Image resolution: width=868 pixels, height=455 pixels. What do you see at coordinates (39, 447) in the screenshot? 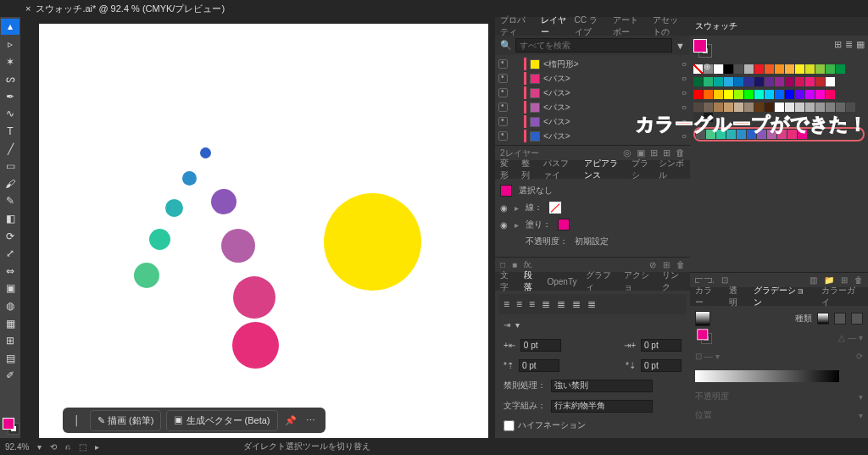
I see `zoom-dropdown-icon: ▾` at bounding box center [39, 447].